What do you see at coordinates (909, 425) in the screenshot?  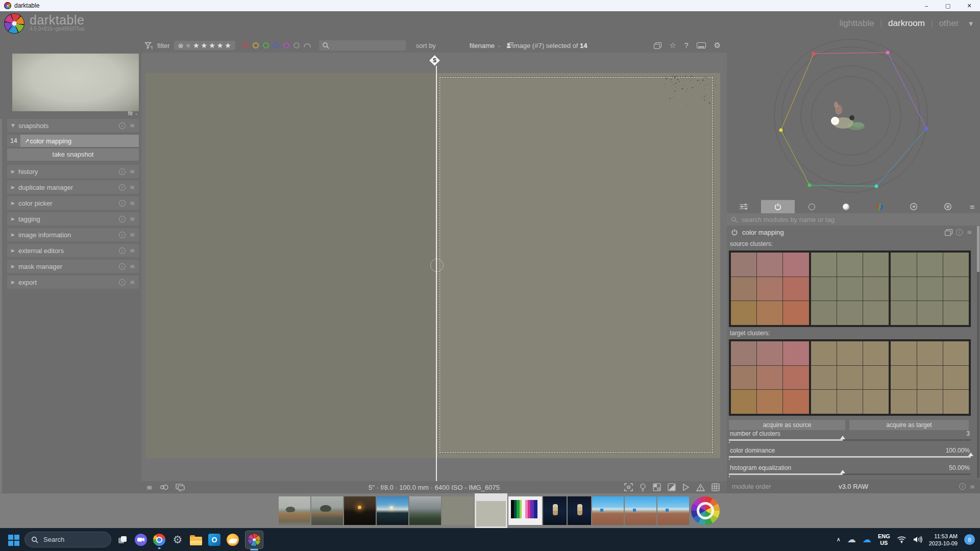 I see `acquire-as-target-button: acquire as target` at bounding box center [909, 425].